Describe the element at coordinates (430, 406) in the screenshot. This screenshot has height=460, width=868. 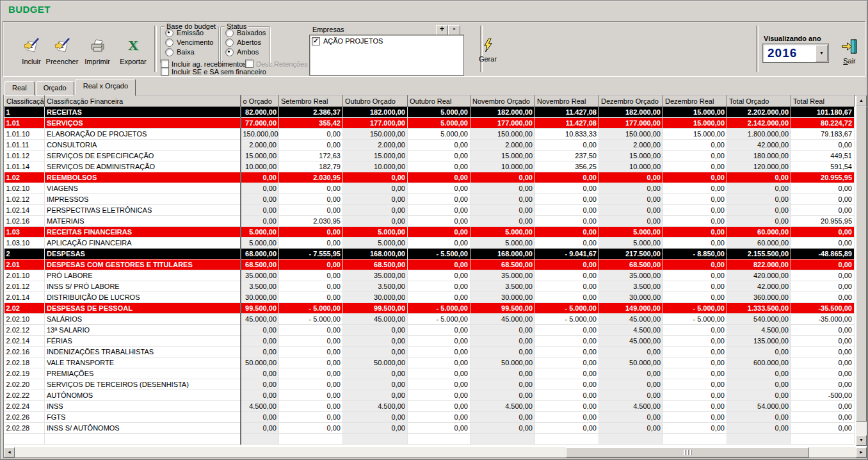
I see `table-row: 2.02.24INSS4.500,000,004.500,000,004.500…` at that location.